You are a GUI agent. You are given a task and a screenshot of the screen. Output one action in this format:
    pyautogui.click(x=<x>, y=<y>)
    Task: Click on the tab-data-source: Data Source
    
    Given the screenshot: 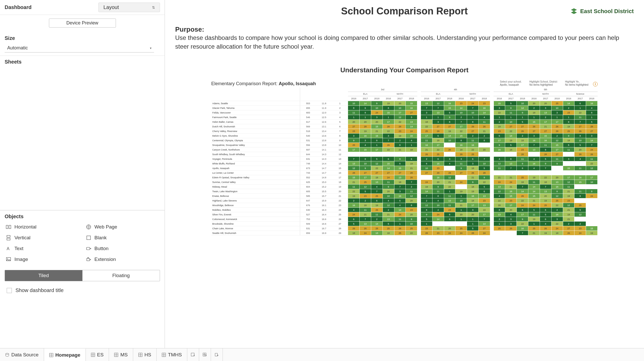 What is the action you would take?
    pyautogui.click(x=22, y=355)
    